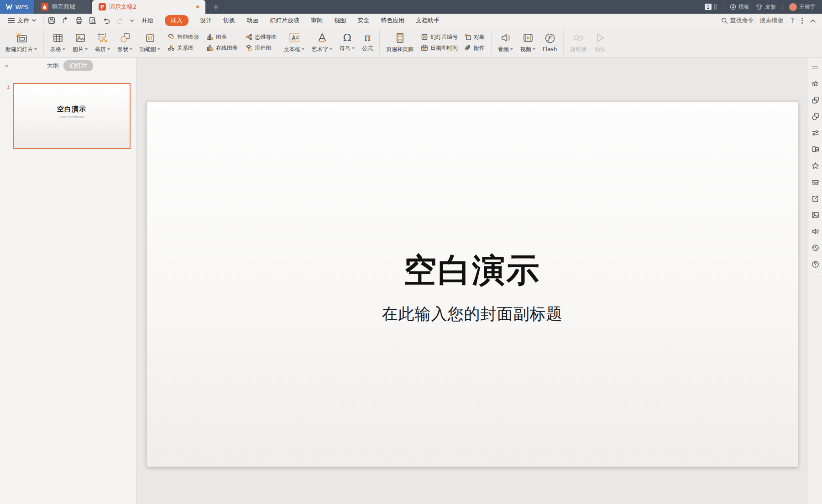  I want to click on wordart-button: 艺术字, so click(322, 42).